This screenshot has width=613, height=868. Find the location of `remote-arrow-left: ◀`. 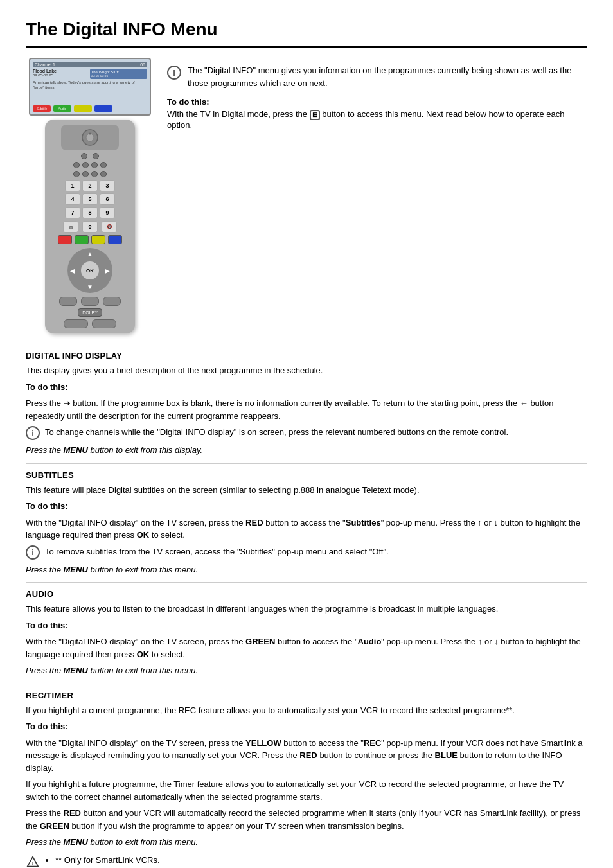

remote-arrow-left: ◀ is located at coordinates (73, 271).